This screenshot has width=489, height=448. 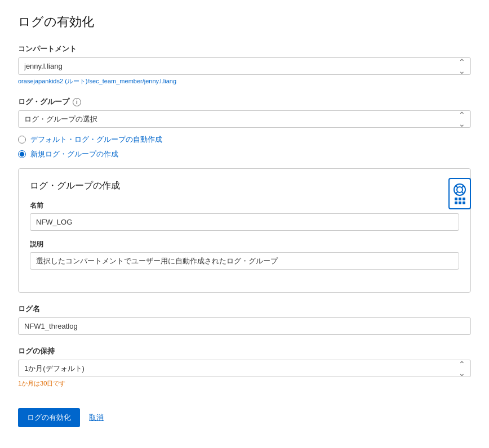 What do you see at coordinates (460, 194) in the screenshot?
I see `help-icon-button` at bounding box center [460, 194].